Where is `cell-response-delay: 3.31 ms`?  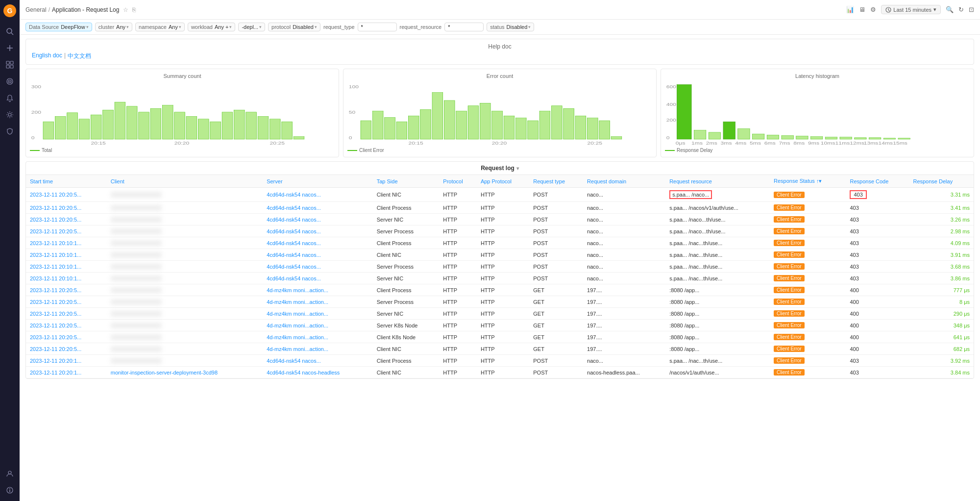 cell-response-delay: 3.31 ms is located at coordinates (941, 195).